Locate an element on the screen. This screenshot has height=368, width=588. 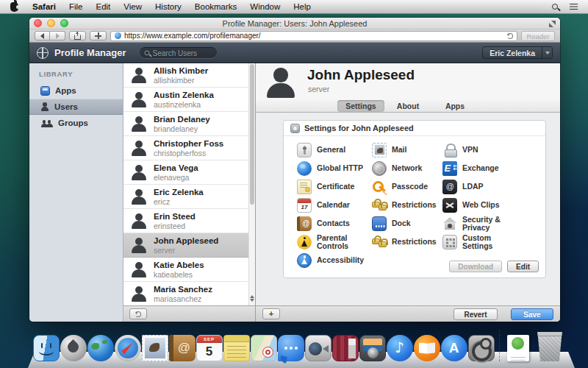
dock-globe-icon is located at coordinates (101, 348).